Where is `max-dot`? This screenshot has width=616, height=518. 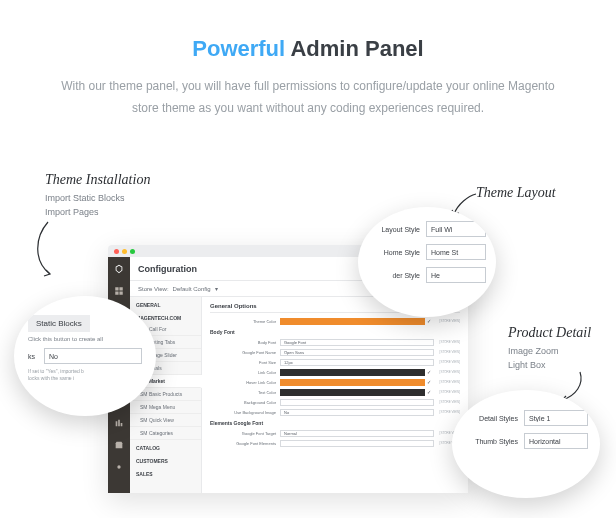
max-dot is located at coordinates (132, 252).